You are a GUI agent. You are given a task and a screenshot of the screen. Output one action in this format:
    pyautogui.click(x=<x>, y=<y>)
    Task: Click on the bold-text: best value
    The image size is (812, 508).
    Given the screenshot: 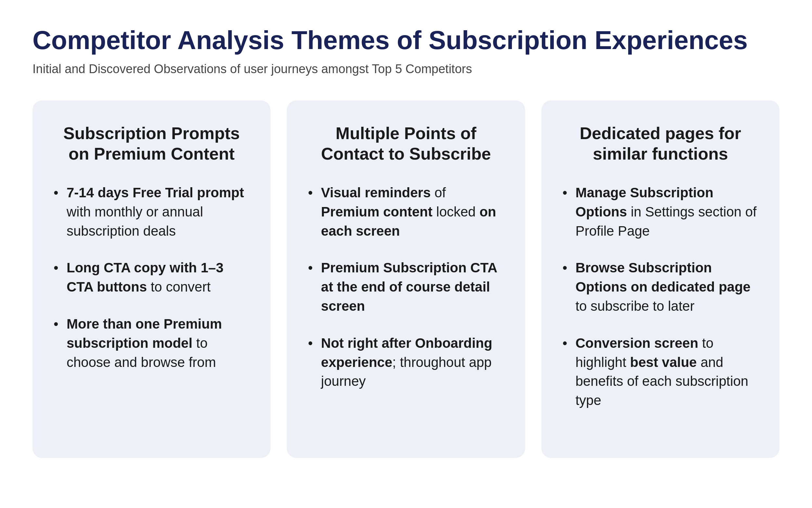 What is the action you would take?
    pyautogui.click(x=663, y=362)
    